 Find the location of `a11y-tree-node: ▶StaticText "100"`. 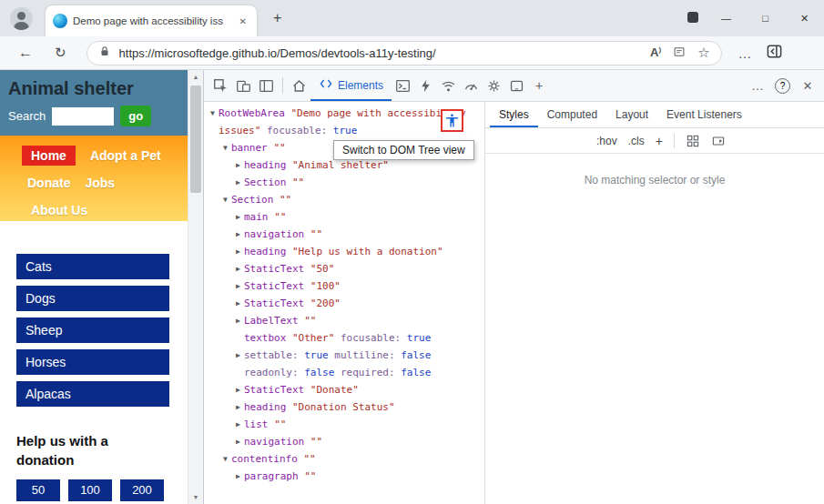

a11y-tree-node: ▶StaticText "100" is located at coordinates (344, 286).